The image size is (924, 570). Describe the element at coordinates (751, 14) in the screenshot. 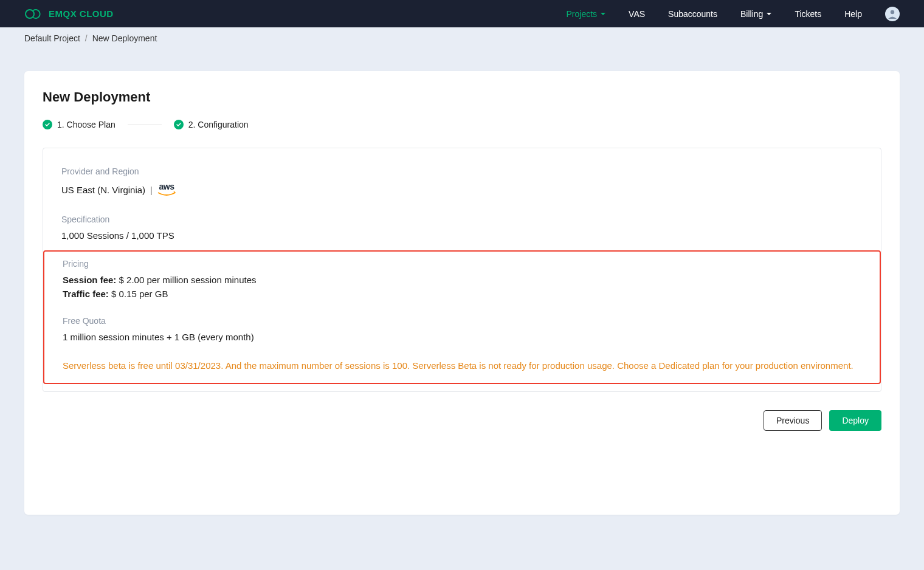

I see `nav-billing-label: Billing` at that location.